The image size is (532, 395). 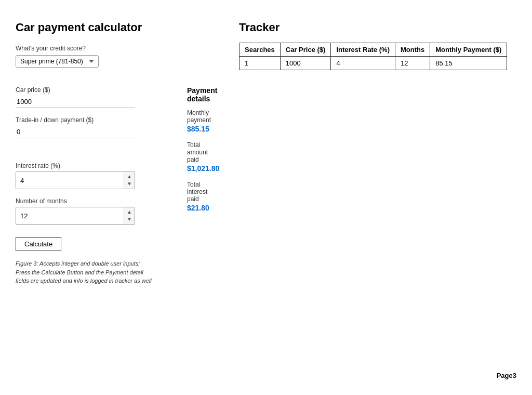 What do you see at coordinates (75, 180) in the screenshot?
I see `interest-rate-wrapper: ▲▼` at bounding box center [75, 180].